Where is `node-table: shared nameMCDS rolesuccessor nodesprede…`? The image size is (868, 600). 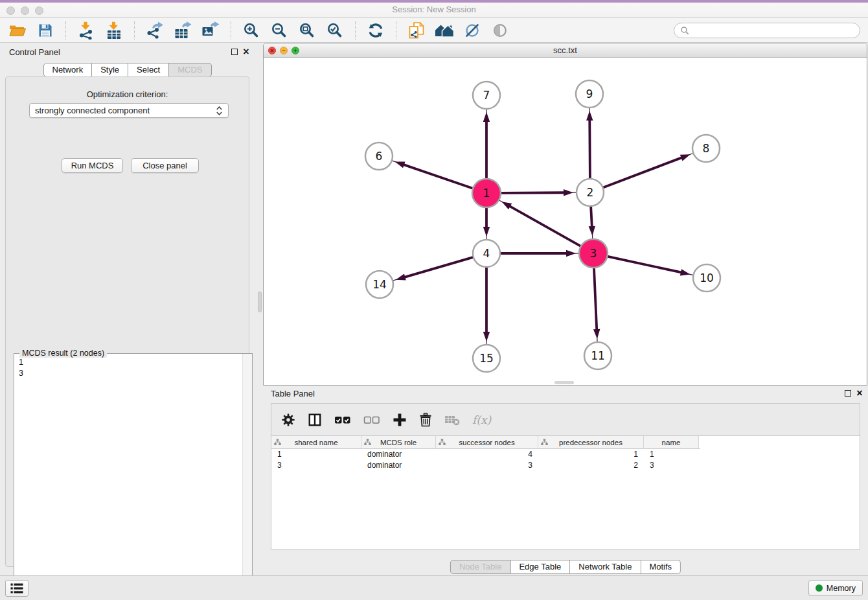 node-table: shared nameMCDS rolesuccessor nodesprede… is located at coordinates (565, 492).